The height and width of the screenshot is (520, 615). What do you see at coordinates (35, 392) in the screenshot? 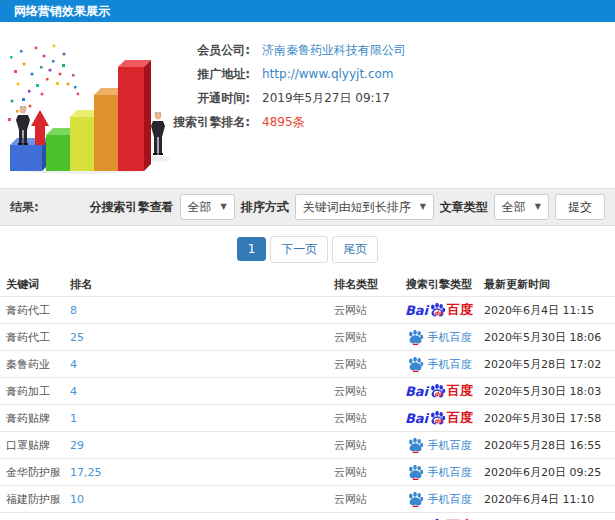
I see `keyword-cell: 膏药加工` at bounding box center [35, 392].